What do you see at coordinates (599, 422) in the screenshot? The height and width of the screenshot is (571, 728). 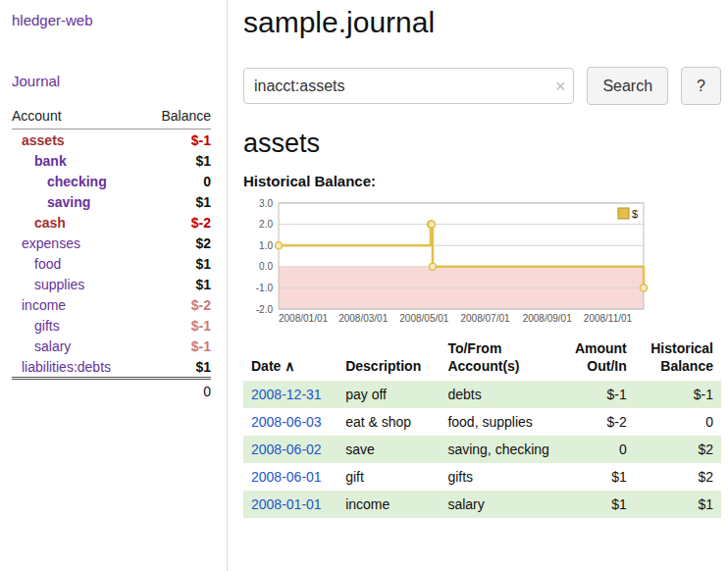 I see `amount-cell: $-2` at bounding box center [599, 422].